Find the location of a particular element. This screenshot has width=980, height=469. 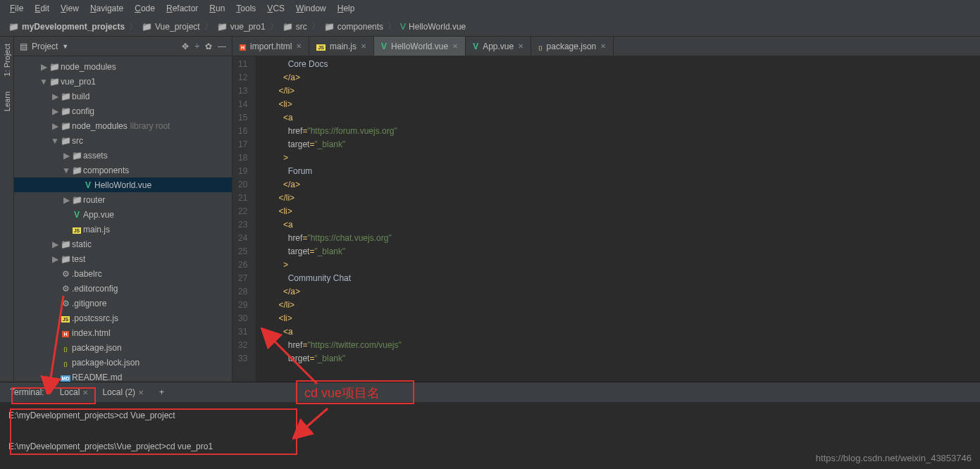

code-line: Community Chat is located at coordinates (618, 279).